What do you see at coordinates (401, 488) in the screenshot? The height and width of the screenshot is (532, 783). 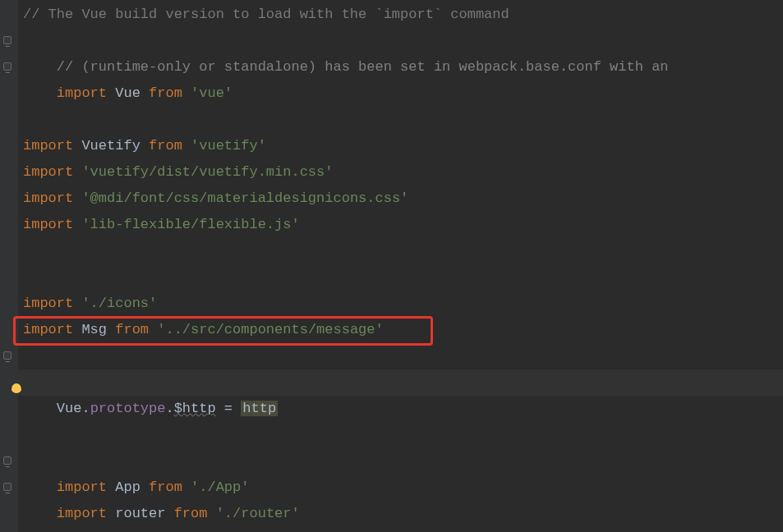 I see `code-line: import router from './router'` at bounding box center [401, 488].